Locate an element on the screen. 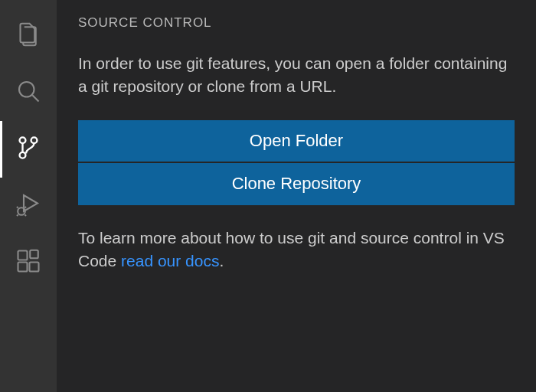 The height and width of the screenshot is (392, 536). activity-item-explorer is located at coordinates (28, 36).